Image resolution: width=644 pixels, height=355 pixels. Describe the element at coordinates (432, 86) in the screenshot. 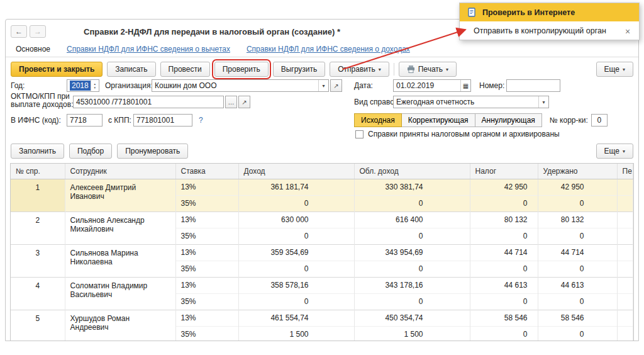

I see `date-input: 01.02.2019 ▦` at that location.